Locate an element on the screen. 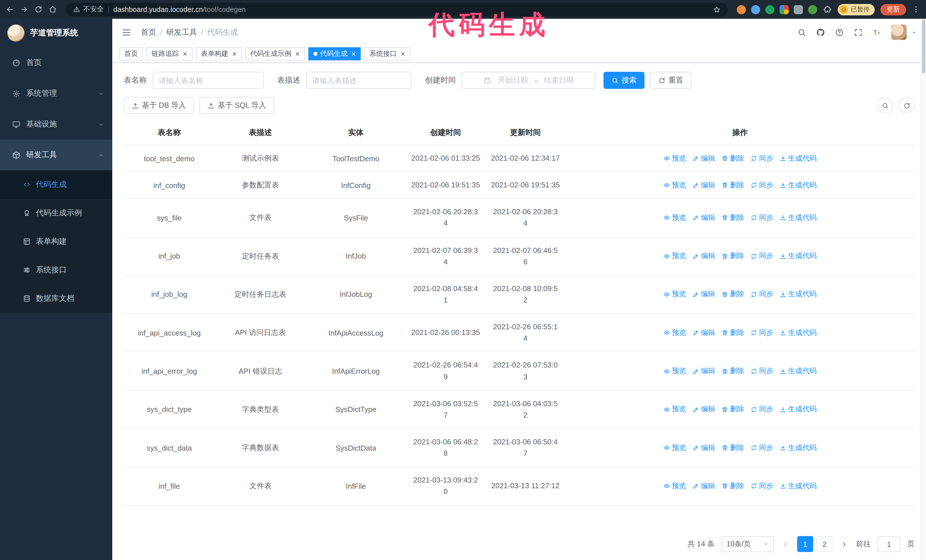  sidebar-item-form-builder: 表单构建 is located at coordinates (56, 242).